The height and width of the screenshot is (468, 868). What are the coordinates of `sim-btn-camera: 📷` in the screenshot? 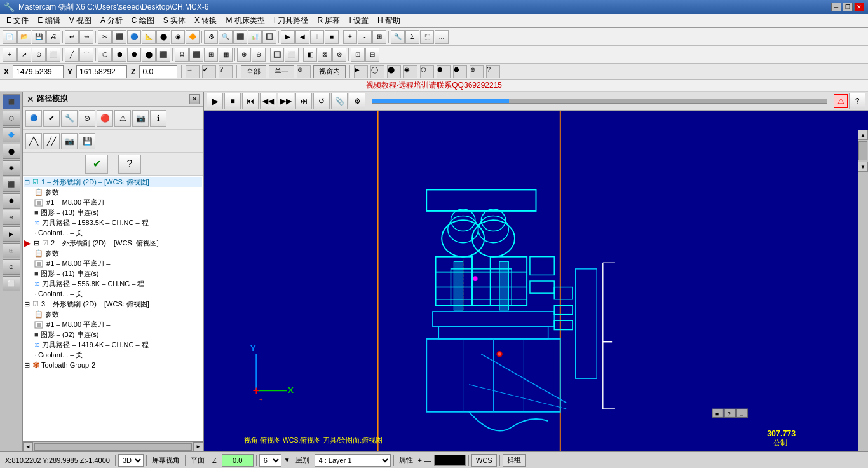 It's located at (140, 118).